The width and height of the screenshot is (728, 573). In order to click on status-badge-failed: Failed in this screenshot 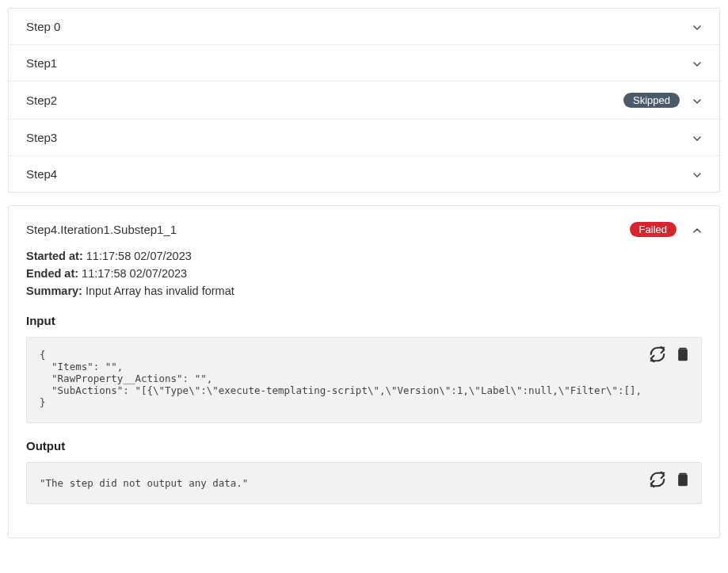, I will do `click(653, 230)`.